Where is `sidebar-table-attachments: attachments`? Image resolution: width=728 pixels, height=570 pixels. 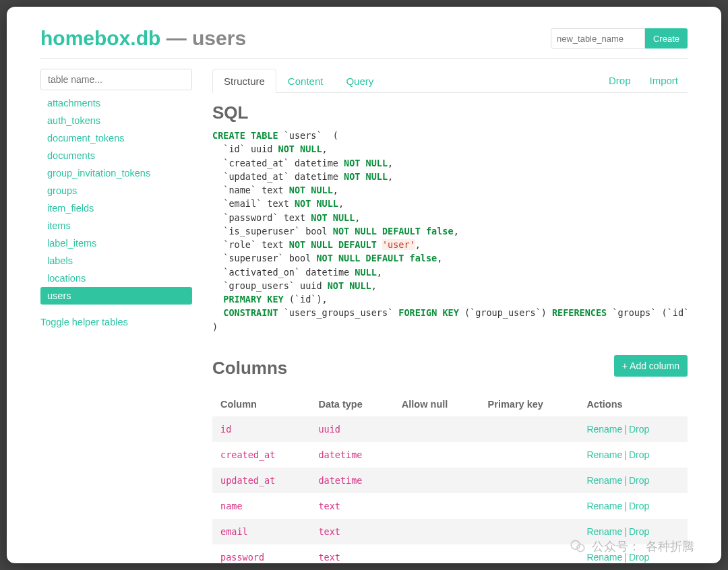 sidebar-table-attachments: attachments is located at coordinates (116, 103).